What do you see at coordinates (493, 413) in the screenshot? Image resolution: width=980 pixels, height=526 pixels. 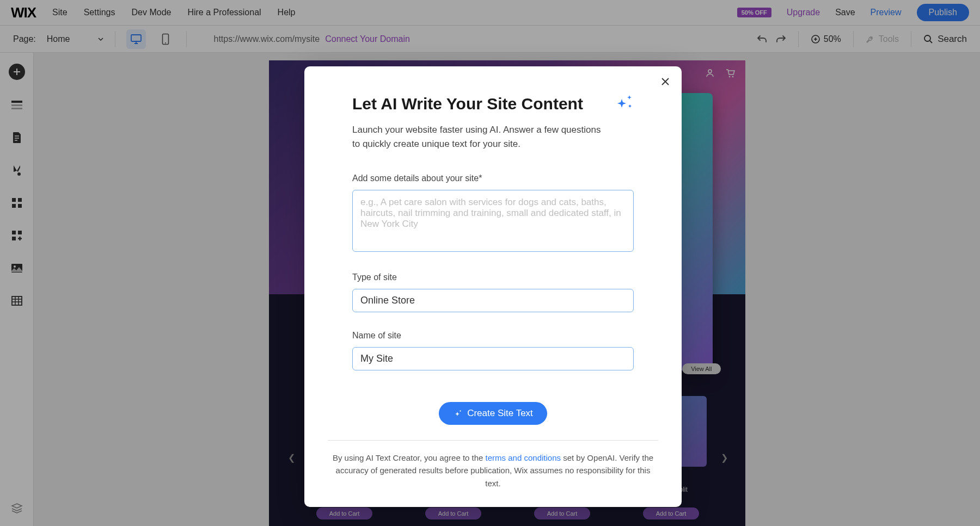 I see `create-site-text-button: Create Site Text` at bounding box center [493, 413].